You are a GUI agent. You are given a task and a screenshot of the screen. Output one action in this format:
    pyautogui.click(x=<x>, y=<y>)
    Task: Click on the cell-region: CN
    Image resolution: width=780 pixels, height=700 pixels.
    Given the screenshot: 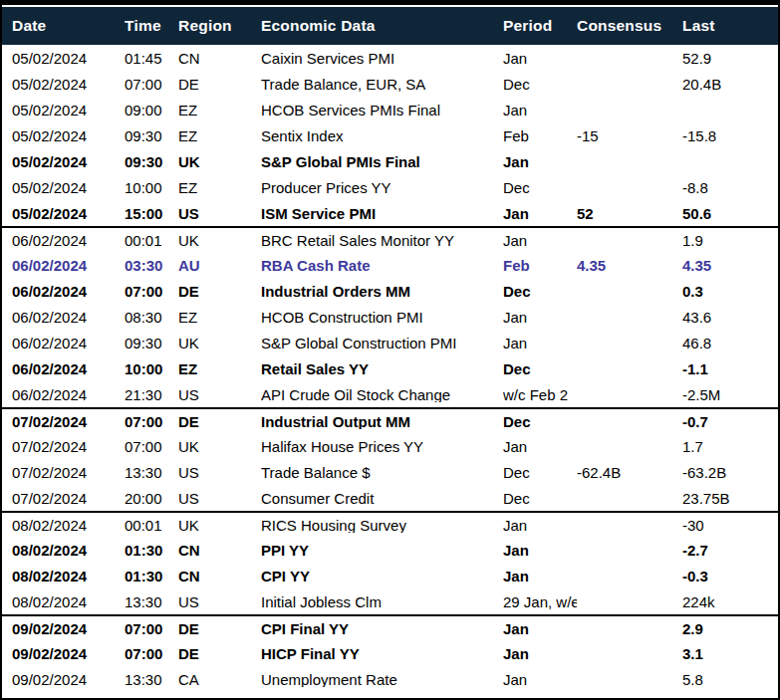 What is the action you would take?
    pyautogui.click(x=219, y=576)
    